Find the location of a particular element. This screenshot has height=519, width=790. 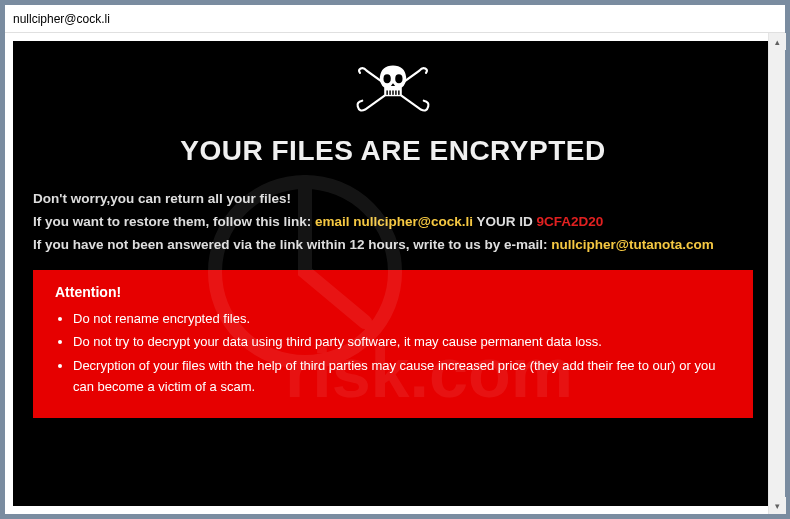

contact-email-link: email nullcipher@cock.li is located at coordinates (394, 222).